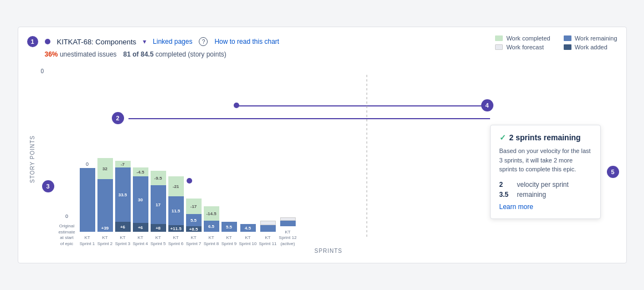 The width and height of the screenshot is (644, 290). Describe the element at coordinates (66, 216) in the screenshot. I see `bar-top-0: 0` at that location.